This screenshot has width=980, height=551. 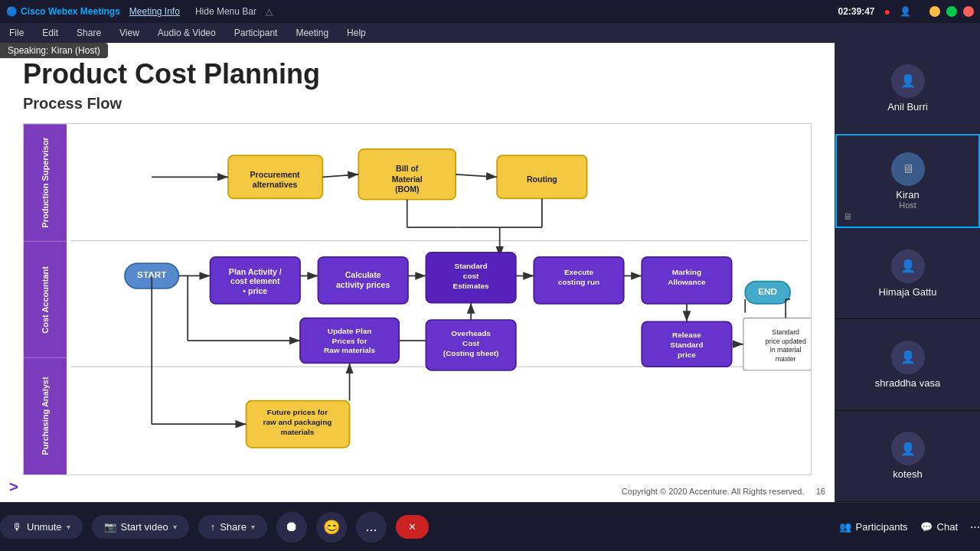 What do you see at coordinates (472, 276) in the screenshot?
I see `std-label2: cost` at bounding box center [472, 276].